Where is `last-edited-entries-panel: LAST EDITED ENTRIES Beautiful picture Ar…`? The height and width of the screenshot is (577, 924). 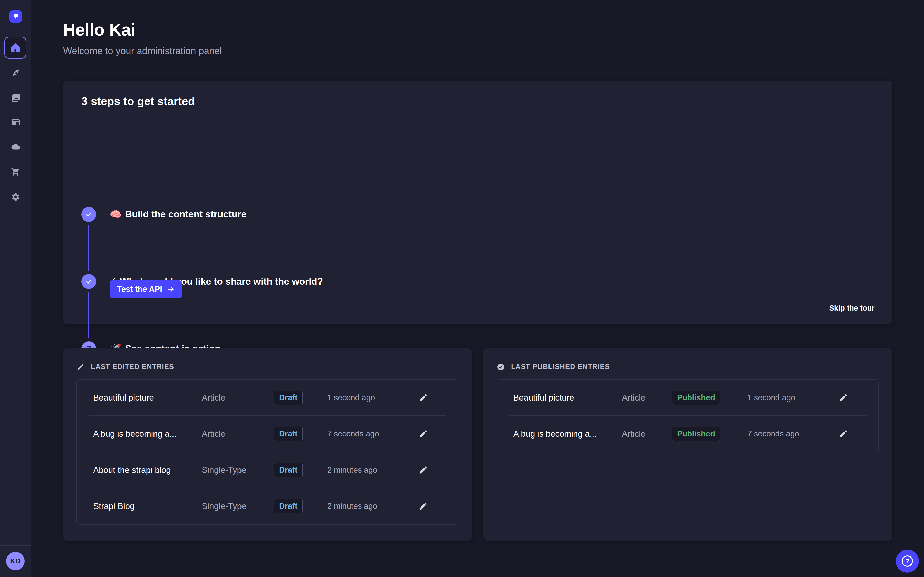
last-edited-entries-panel: LAST EDITED ENTRIES Beautiful picture Ar… is located at coordinates (267, 444).